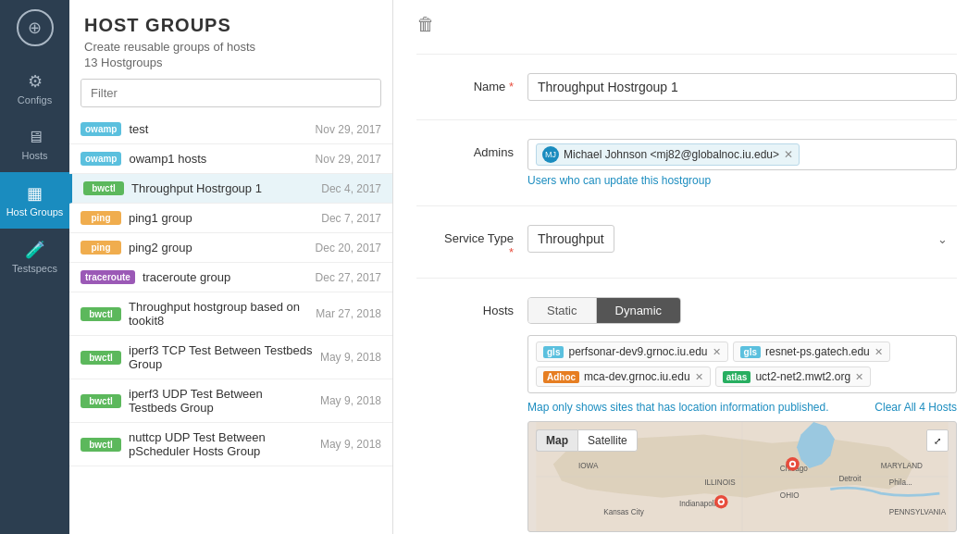 The height and width of the screenshot is (534, 980). What do you see at coordinates (34, 155) in the screenshot?
I see `sidebar-item-label-hosts: Hosts` at bounding box center [34, 155].